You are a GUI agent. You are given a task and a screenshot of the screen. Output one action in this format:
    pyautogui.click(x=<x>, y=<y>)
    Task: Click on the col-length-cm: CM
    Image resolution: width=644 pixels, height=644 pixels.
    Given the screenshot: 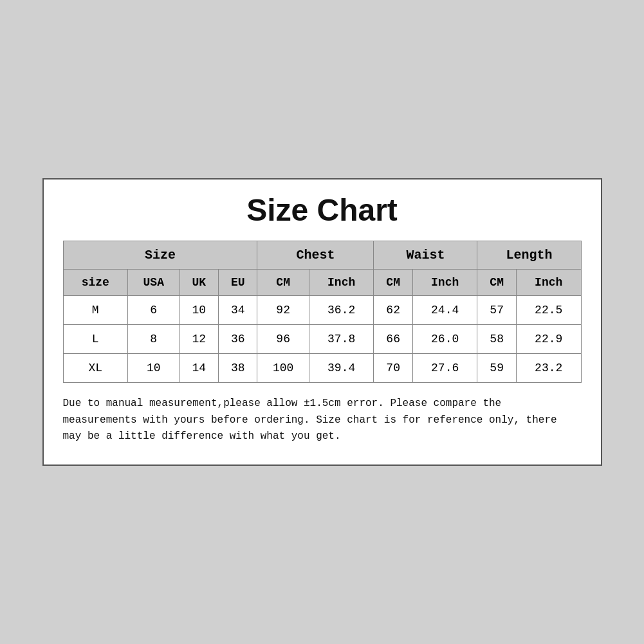 What is the action you would take?
    pyautogui.click(x=497, y=283)
    